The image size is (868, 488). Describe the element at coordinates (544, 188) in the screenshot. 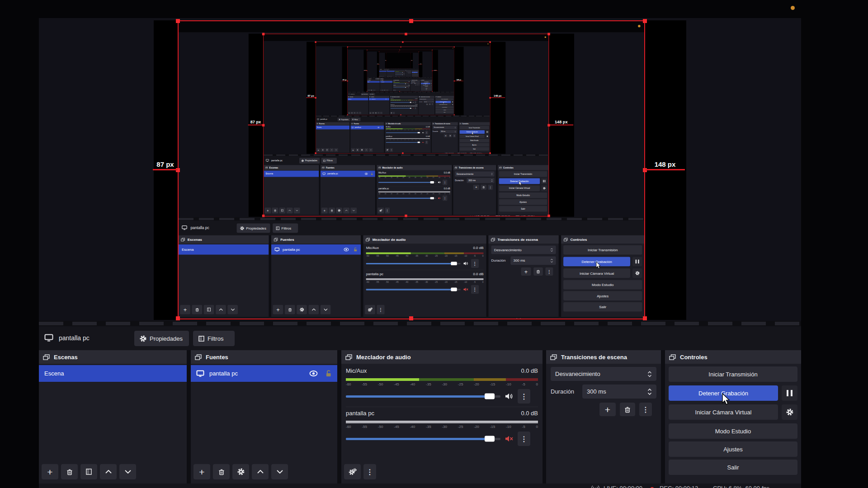

I see `virtual-camera-settings-button` at that location.